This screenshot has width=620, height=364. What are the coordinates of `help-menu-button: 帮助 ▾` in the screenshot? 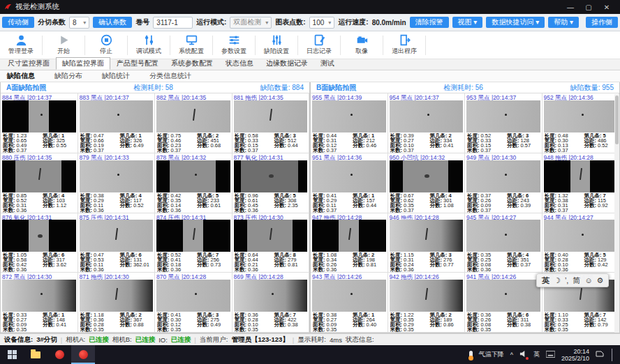 It's located at (563, 22).